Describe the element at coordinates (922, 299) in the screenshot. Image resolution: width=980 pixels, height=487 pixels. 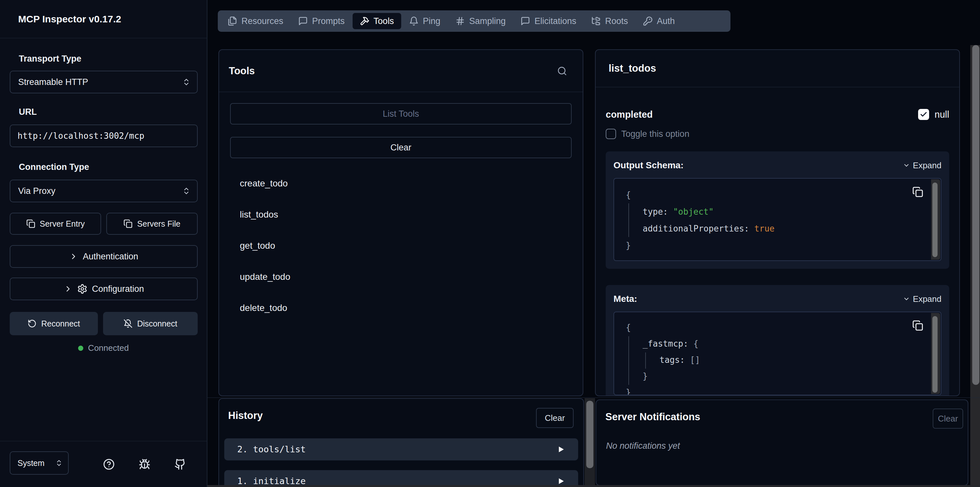
I see `meta-expand-button: Expand` at that location.